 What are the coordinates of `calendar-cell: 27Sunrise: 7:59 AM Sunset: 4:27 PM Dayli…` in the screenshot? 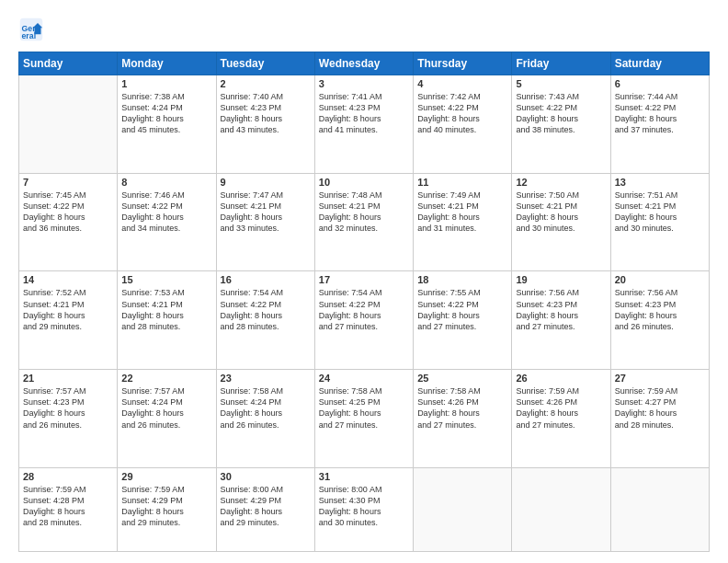 It's located at (660, 419).